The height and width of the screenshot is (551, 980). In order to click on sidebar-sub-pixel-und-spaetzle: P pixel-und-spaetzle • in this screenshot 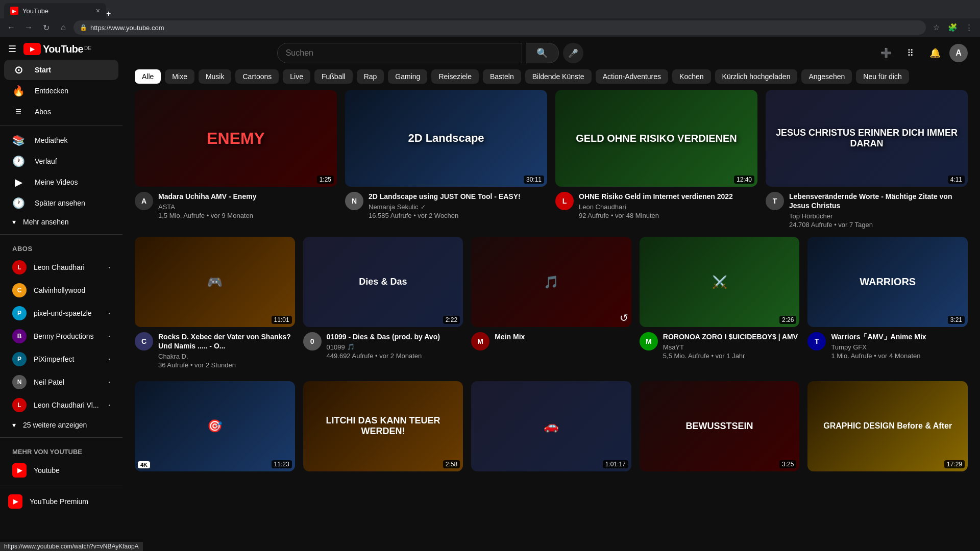, I will do `click(61, 313)`.